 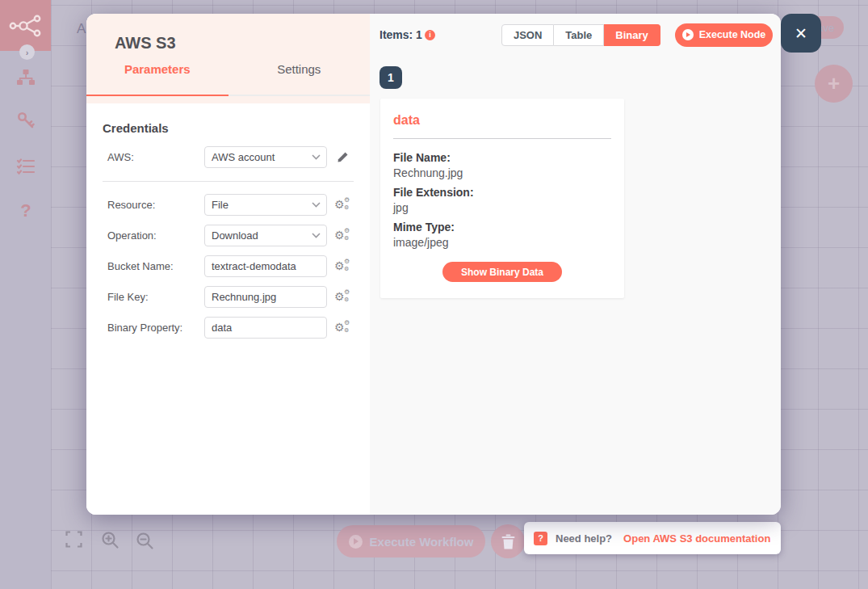 What do you see at coordinates (26, 120) in the screenshot?
I see `sidebar-item-credentials` at bounding box center [26, 120].